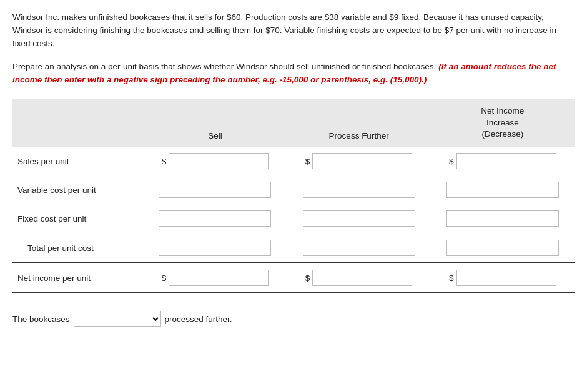 This screenshot has width=587, height=392. Describe the element at coordinates (294, 218) in the screenshot. I see `row-fixed-cost: Fixed cost per unit` at that location.